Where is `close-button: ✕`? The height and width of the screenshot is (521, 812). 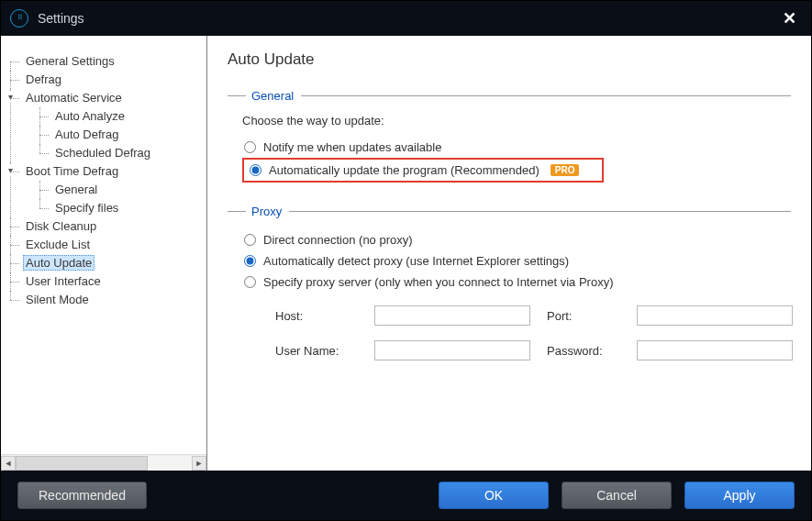 close-button: ✕ is located at coordinates (789, 18).